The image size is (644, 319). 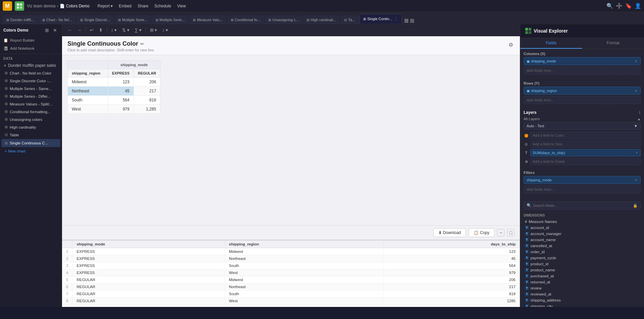 What do you see at coordinates (396, 19) in the screenshot?
I see `tab-more-icon: ⋮` at bounding box center [396, 19].